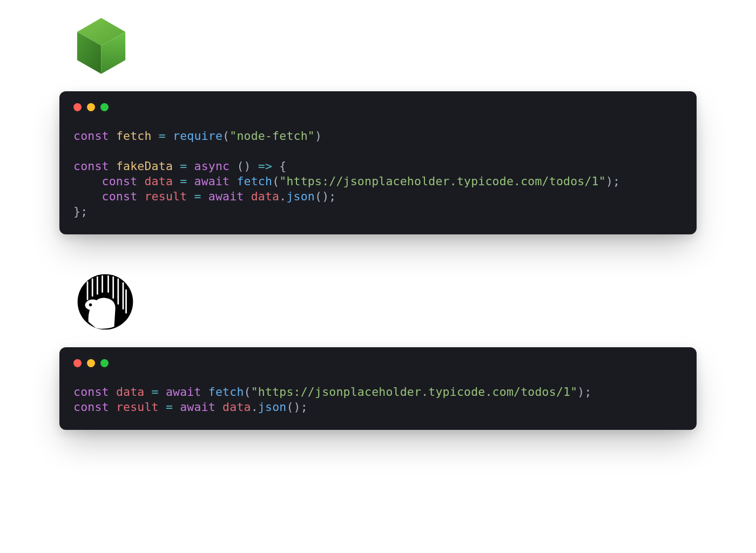  What do you see at coordinates (105, 302) in the screenshot?
I see `deno-circle-icon` at bounding box center [105, 302].